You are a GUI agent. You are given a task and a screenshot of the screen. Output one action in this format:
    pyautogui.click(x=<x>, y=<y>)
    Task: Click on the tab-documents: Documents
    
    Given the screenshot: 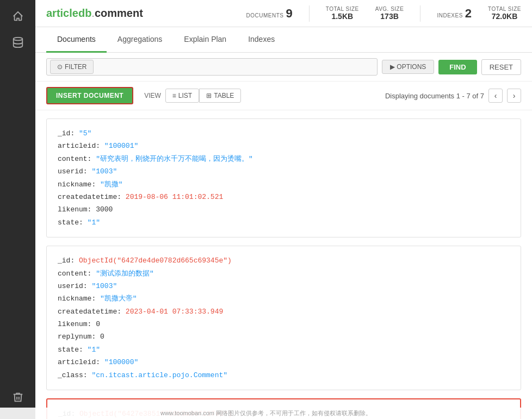 What is the action you would take?
    pyautogui.click(x=76, y=40)
    